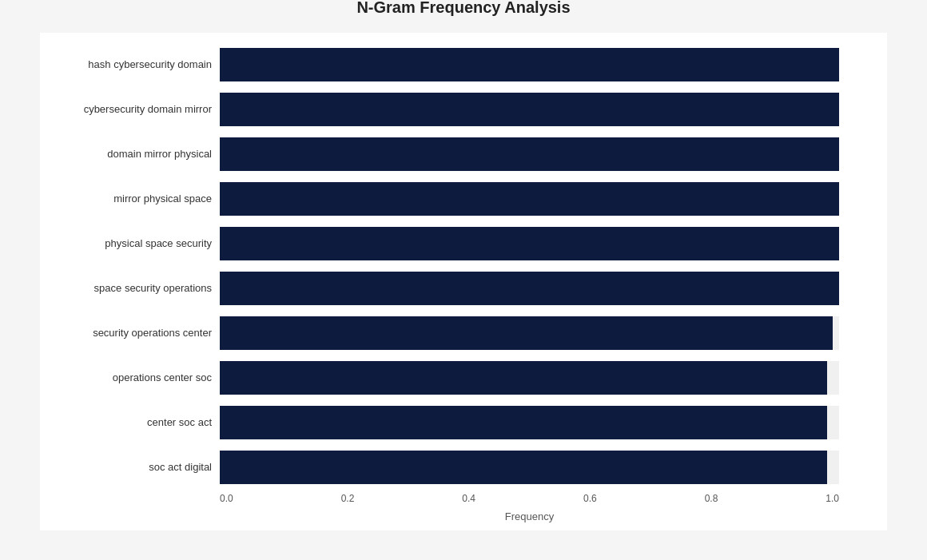 The width and height of the screenshot is (927, 560). Describe the element at coordinates (444, 333) in the screenshot. I see `bar-row: security operations center` at that location.